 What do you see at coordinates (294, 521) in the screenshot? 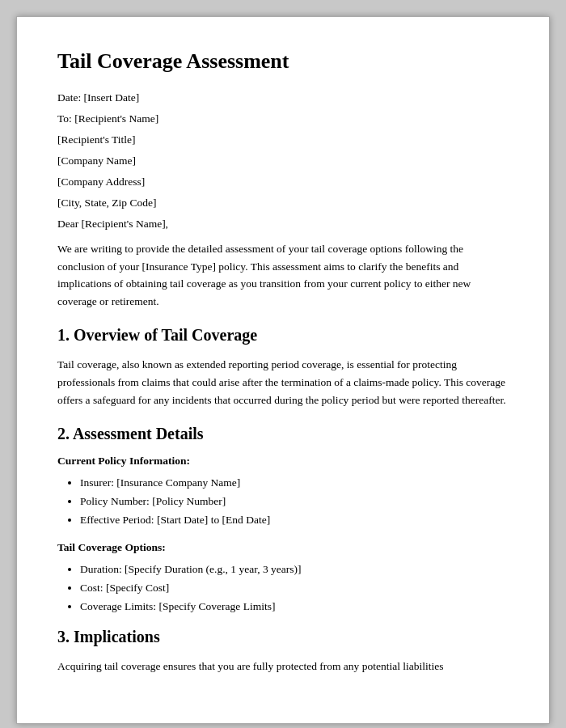
I see `list-item: Effective Period: [Start Date] to [End D…` at bounding box center [294, 521].